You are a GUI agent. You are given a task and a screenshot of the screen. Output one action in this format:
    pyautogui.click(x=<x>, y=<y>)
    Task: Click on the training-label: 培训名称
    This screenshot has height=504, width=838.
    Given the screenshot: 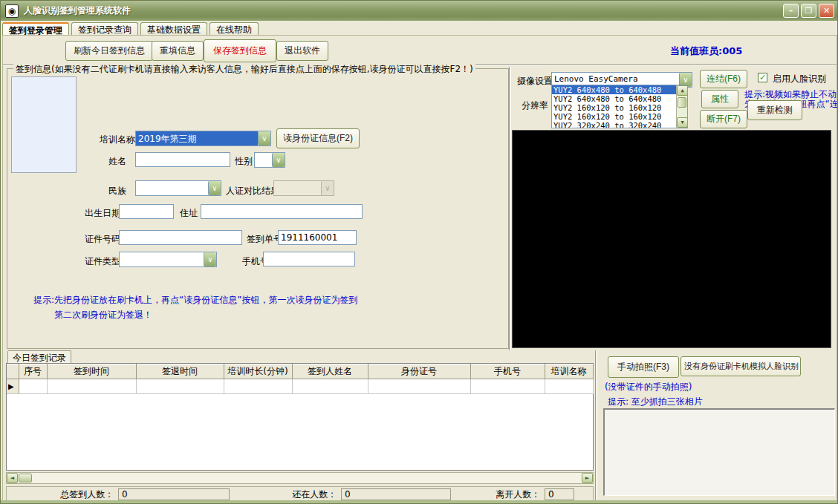 What is the action you would take?
    pyautogui.click(x=117, y=140)
    